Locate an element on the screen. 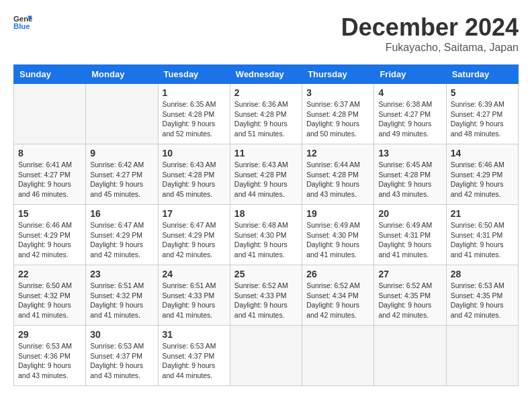 This screenshot has height=411, width=532. calendar-day-cell: 14 Sunrise: 6:46 AMSunset: 4:29 PMDaylig… is located at coordinates (482, 175).